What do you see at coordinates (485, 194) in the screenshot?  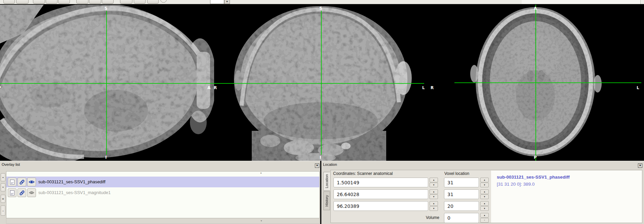 I see `voxel-y-stepper: ▲ ▼` at bounding box center [485, 194].